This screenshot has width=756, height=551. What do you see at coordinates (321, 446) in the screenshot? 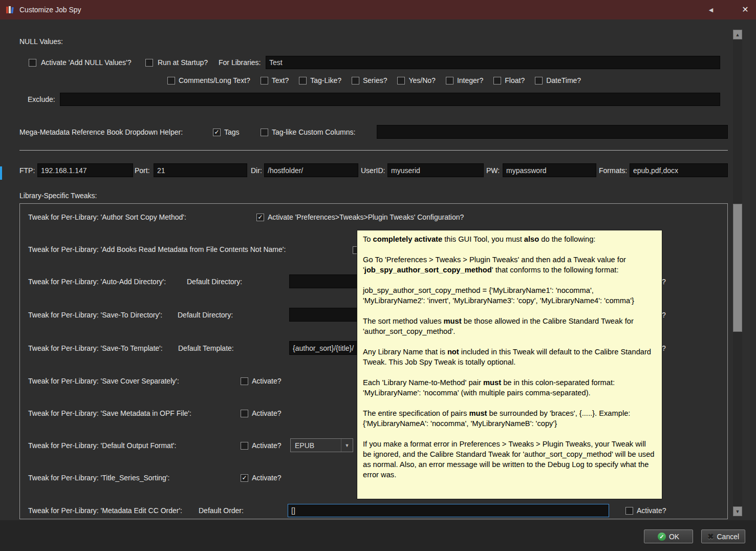
I see `output-format-dropdown: EPUB ▼` at bounding box center [321, 446].